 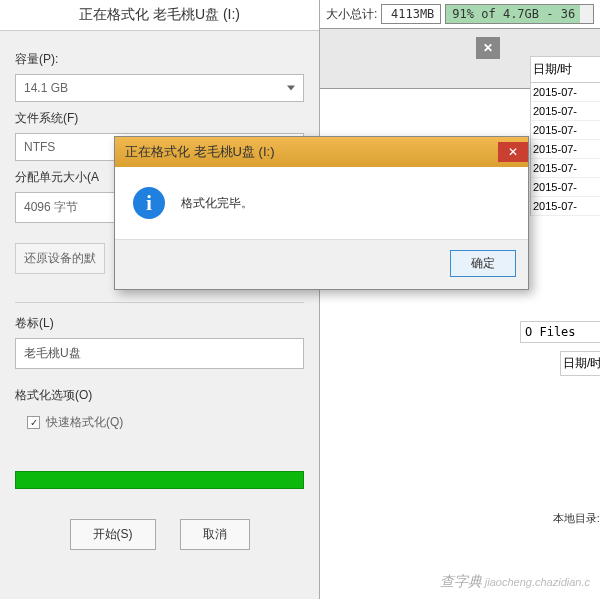 I want to click on volume-label-label: 卷标(L), so click(x=160, y=324).